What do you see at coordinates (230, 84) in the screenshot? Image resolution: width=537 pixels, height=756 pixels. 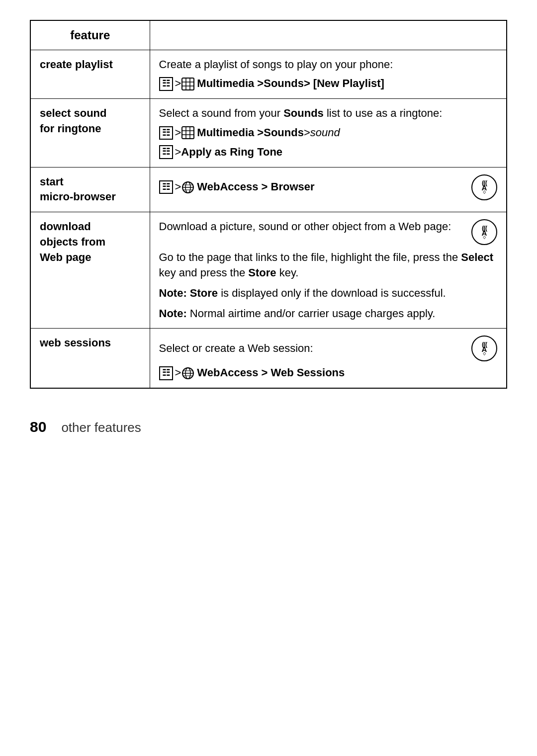 I see `multimedia-label: Multimedia >` at bounding box center [230, 84].